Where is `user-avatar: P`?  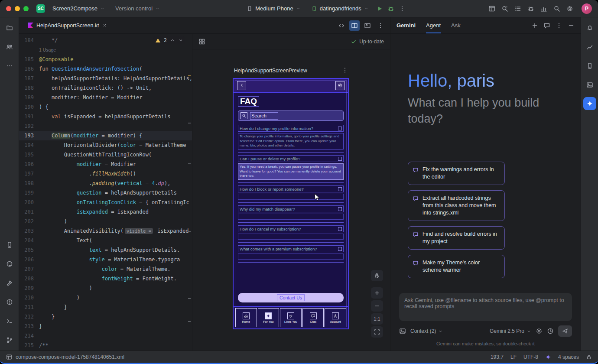 user-avatar: P is located at coordinates (587, 9).